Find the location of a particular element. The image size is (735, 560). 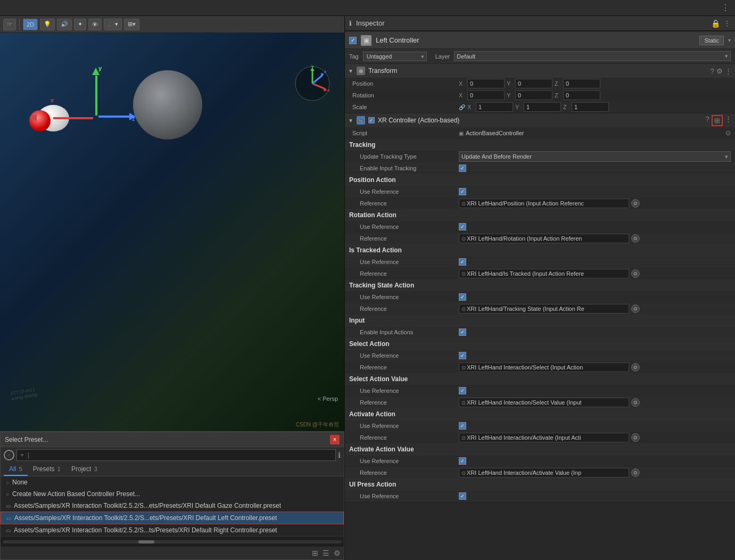

preset-item-left: ▭ Assets/Samples/XR Interaction Toolkit/… is located at coordinates (172, 518).